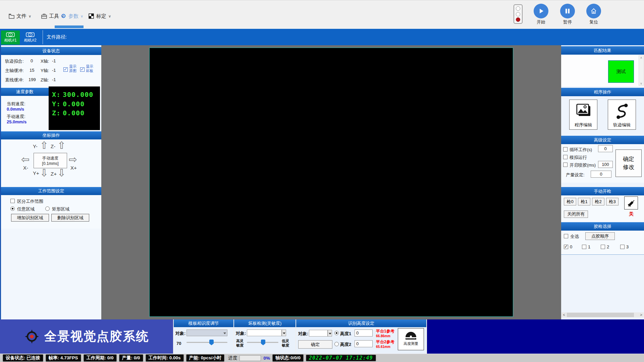  What do you see at coordinates (288, 358) in the screenshot?
I see `axis-status-box: 轴状态:0/0/0` at bounding box center [288, 358].